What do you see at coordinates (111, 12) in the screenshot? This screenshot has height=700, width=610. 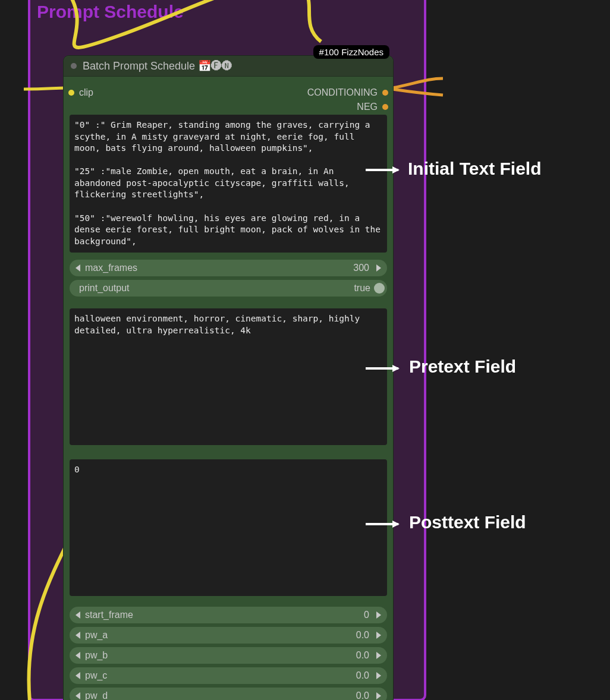 I see `group-title: Prompt Schedule` at bounding box center [111, 12].